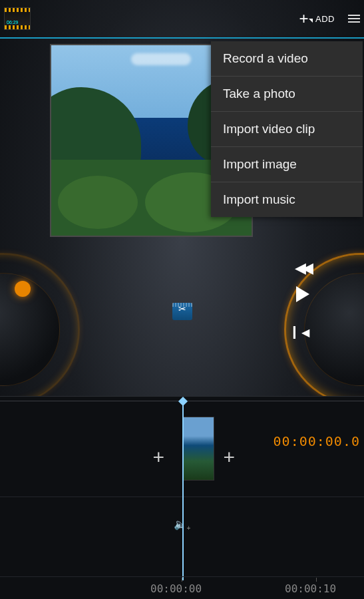  What do you see at coordinates (176, 588) in the screenshot?
I see `ruler-mark-0: 00:00:00` at bounding box center [176, 588].